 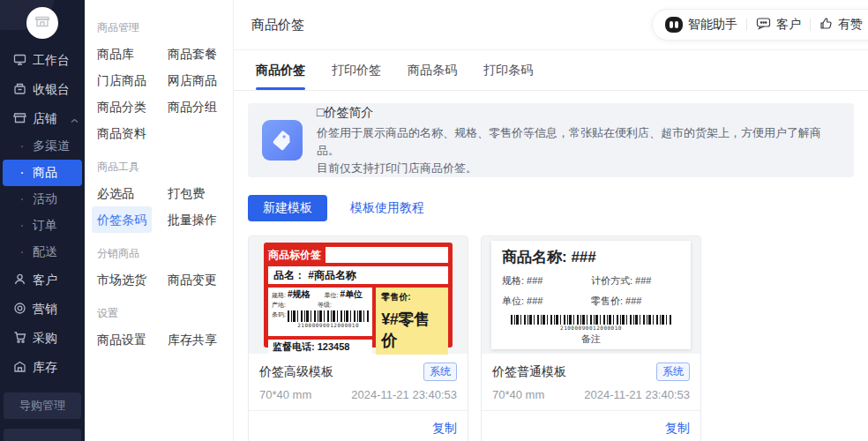 What do you see at coordinates (51, 146) in the screenshot?
I see `sidebar-item-label: 多渠道` at bounding box center [51, 146].